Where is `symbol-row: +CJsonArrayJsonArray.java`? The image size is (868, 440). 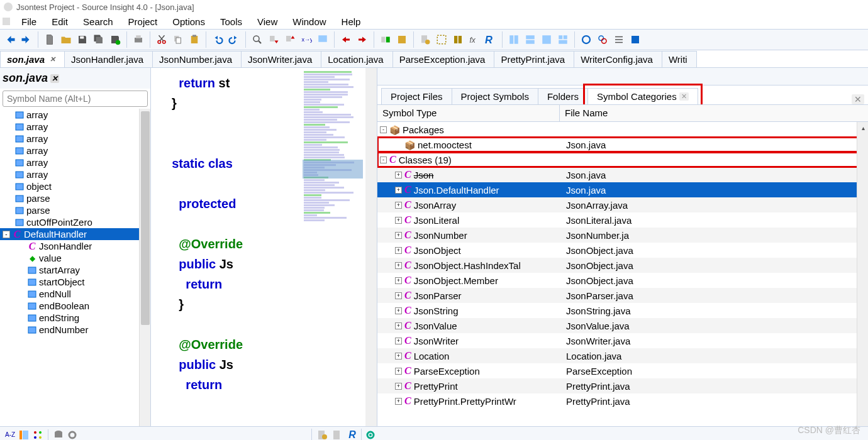 symbol-row: +CJsonArrayJsonArray.java is located at coordinates (623, 205).